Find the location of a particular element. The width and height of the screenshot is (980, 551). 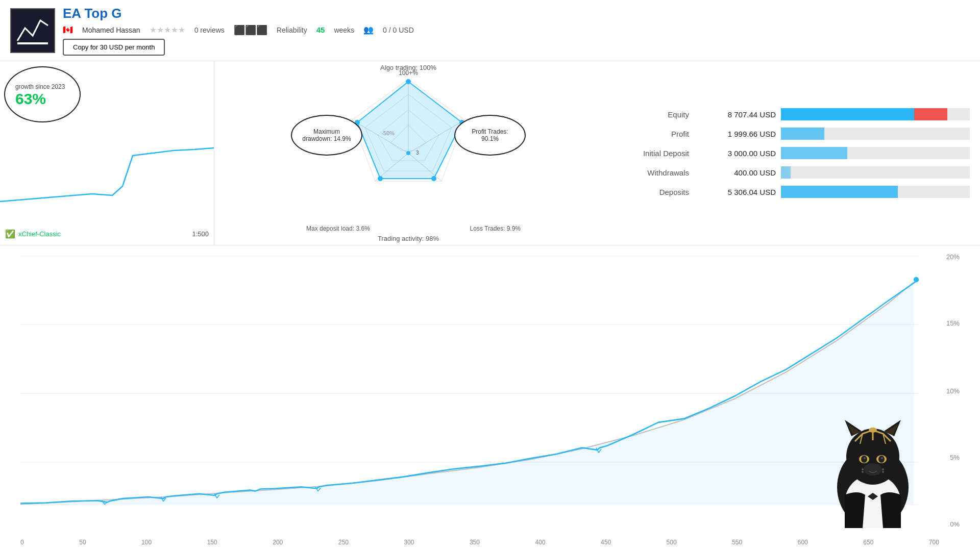

growth-label: growth since 2023 is located at coordinates (41, 87).